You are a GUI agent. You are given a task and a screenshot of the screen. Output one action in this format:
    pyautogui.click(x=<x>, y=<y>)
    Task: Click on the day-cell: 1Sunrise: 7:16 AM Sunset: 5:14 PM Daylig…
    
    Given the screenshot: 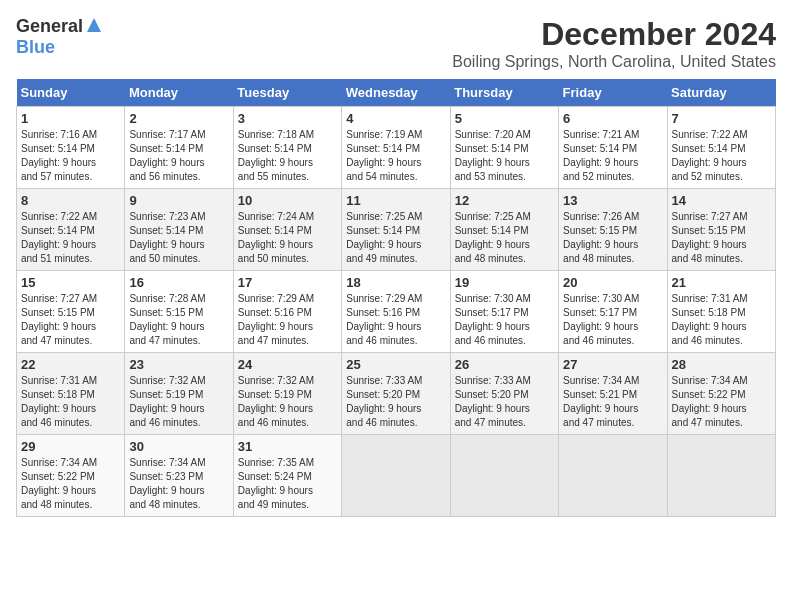 What is the action you would take?
    pyautogui.click(x=71, y=148)
    